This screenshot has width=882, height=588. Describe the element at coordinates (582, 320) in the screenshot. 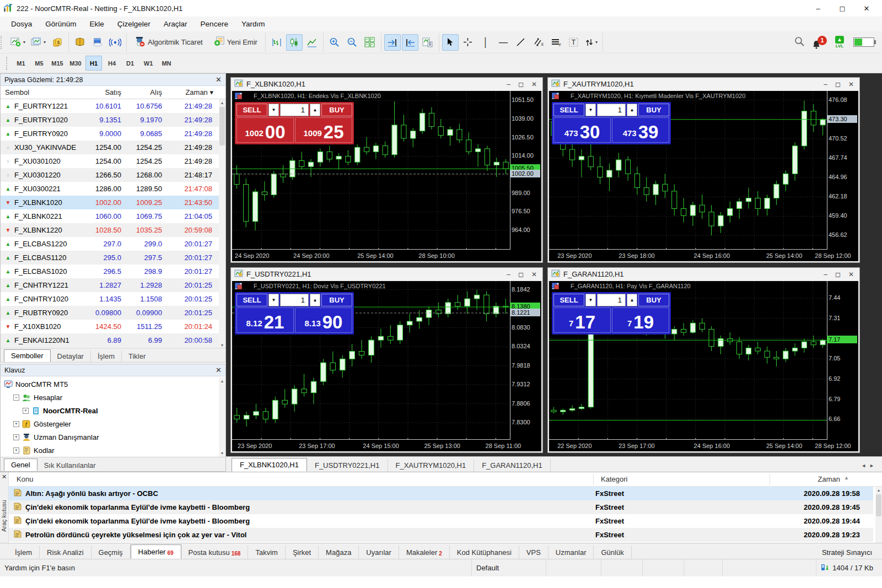

I see `big-sell-price: 717` at that location.